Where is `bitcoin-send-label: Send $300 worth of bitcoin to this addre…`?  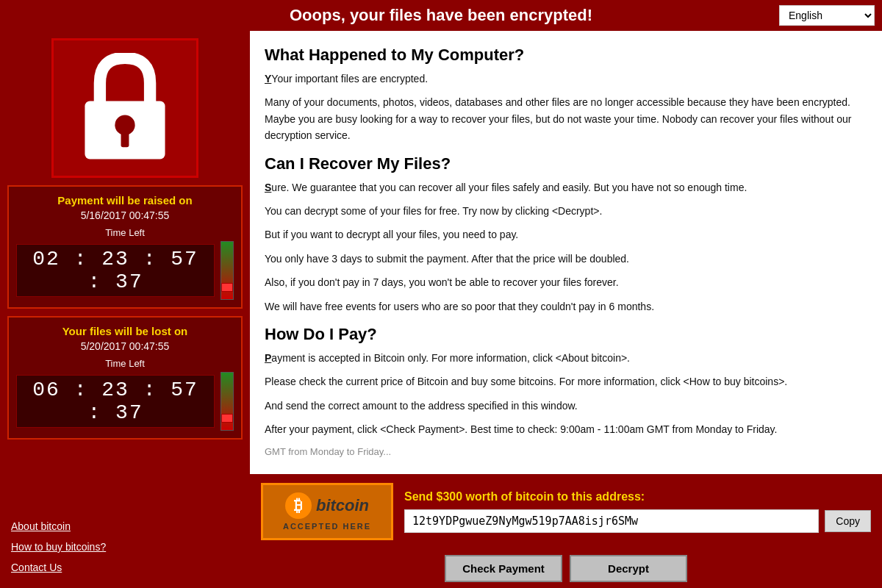 bitcoin-send-label: Send $300 worth of bitcoin to this addre… is located at coordinates (638, 497).